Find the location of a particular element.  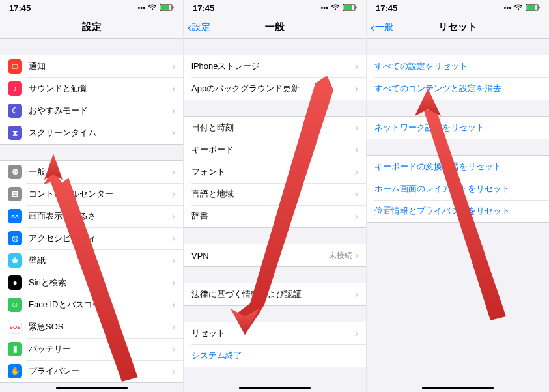

row-battery: ▮バッテリー› is located at coordinates (91, 349).